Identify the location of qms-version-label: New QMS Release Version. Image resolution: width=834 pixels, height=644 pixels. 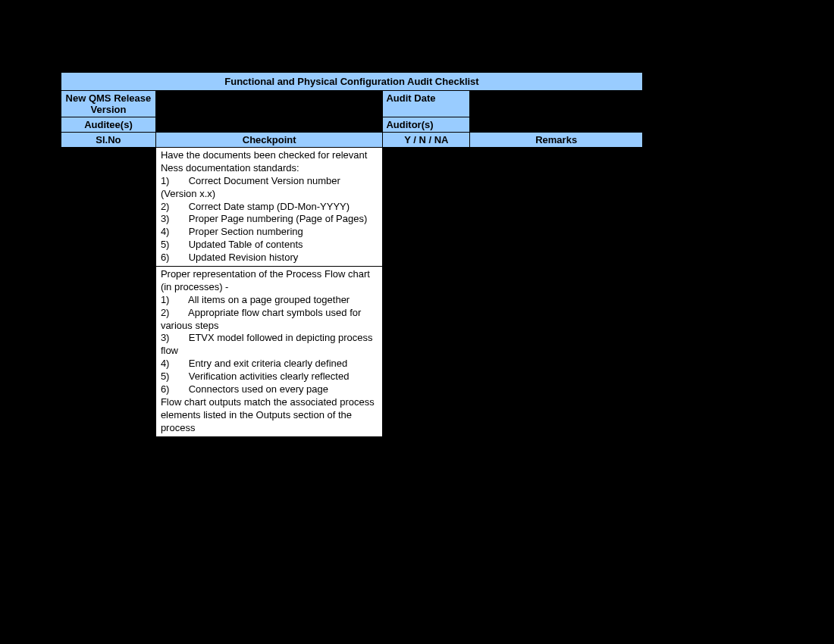
(109, 105).